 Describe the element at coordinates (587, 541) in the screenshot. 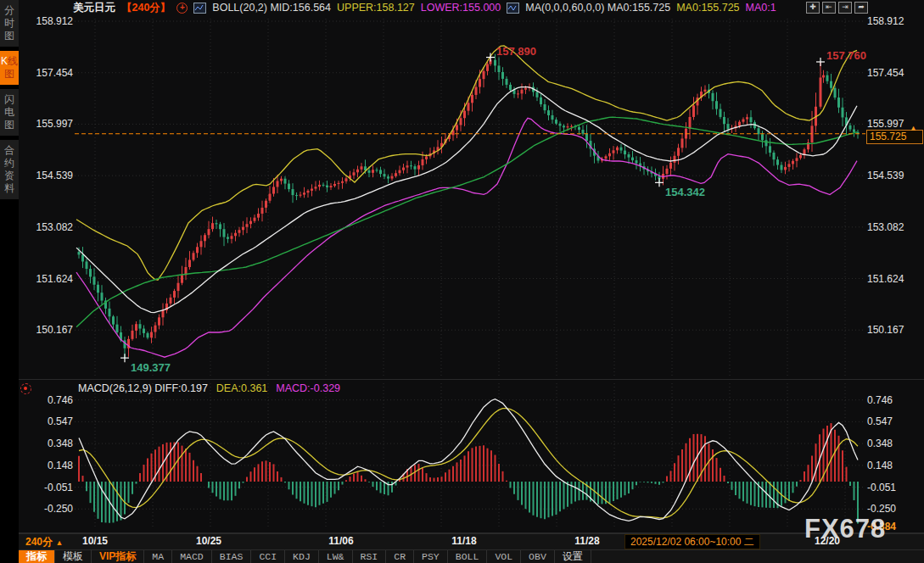

I see `x-axis-date-4: 11/28` at that location.